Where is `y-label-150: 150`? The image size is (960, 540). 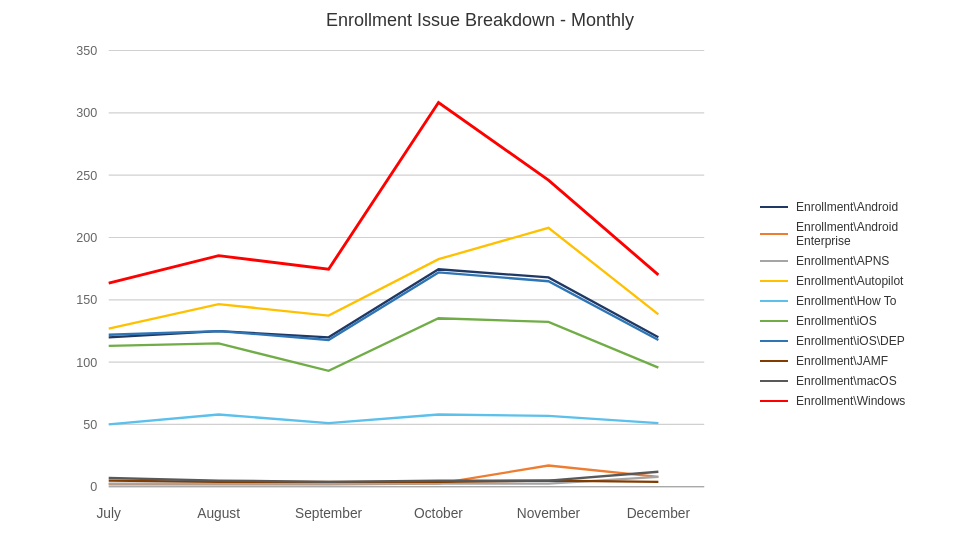
y-label-150: 150 is located at coordinates (86, 300).